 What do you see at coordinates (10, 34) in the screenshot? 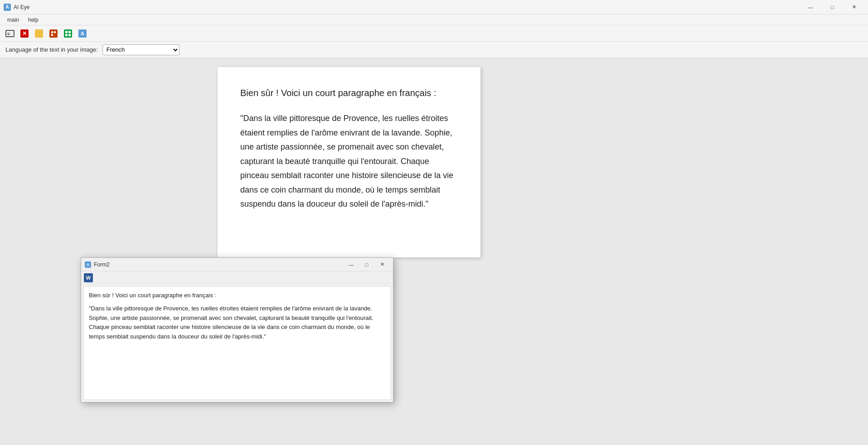
I see `photo-icon` at bounding box center [10, 34].